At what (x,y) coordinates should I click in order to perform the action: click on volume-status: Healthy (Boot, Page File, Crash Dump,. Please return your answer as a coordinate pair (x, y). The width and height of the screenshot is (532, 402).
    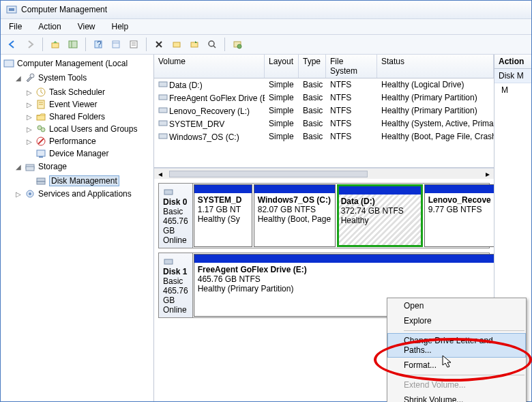
    Looking at the image, I should click on (435, 137).